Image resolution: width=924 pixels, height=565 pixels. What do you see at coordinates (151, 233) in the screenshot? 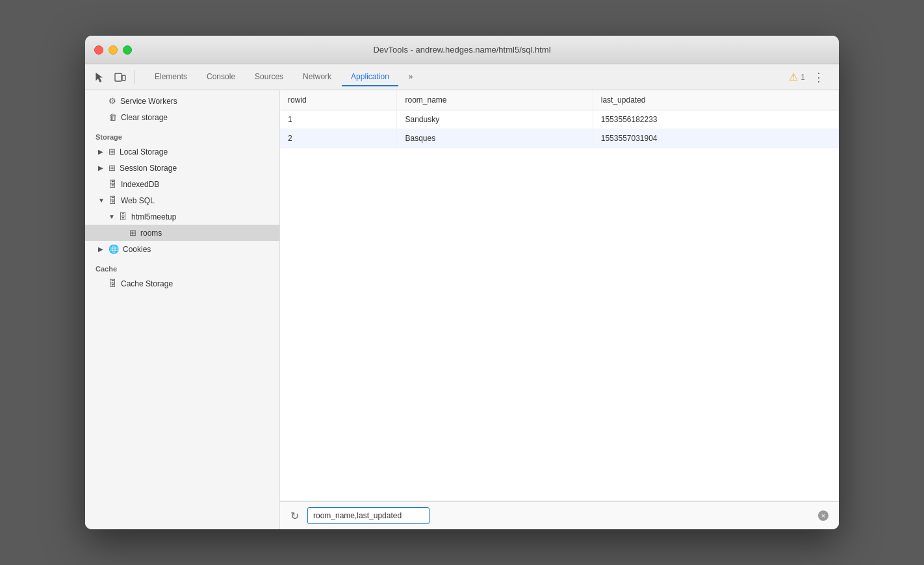
I see `sidebar-item-label: rooms` at bounding box center [151, 233].